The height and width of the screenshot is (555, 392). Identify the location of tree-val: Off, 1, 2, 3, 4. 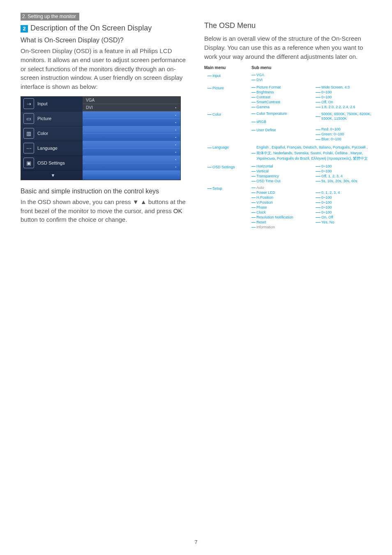
(346, 176).